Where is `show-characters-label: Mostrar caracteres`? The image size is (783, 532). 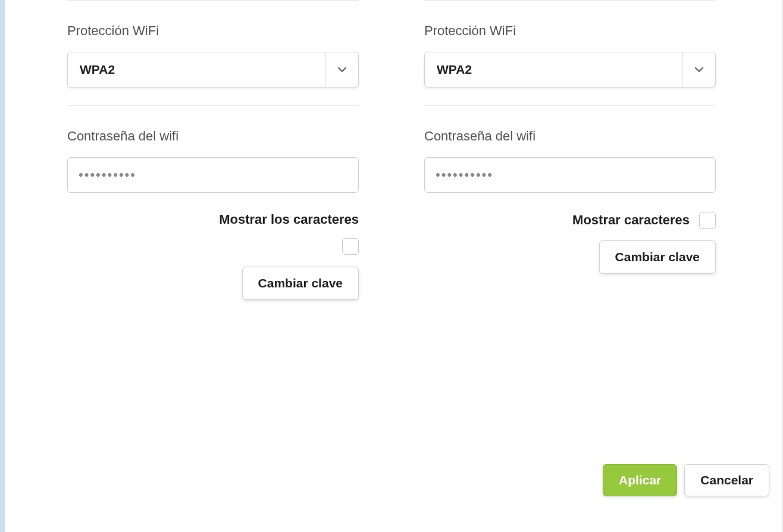 show-characters-label: Mostrar caracteres is located at coordinates (631, 220).